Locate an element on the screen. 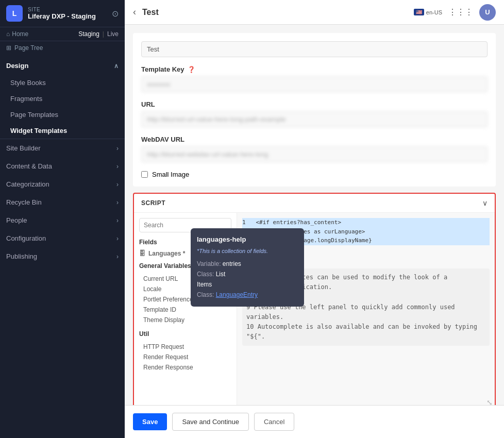 The image size is (504, 438). tooltip-class-label: Class: is located at coordinates (205, 274).